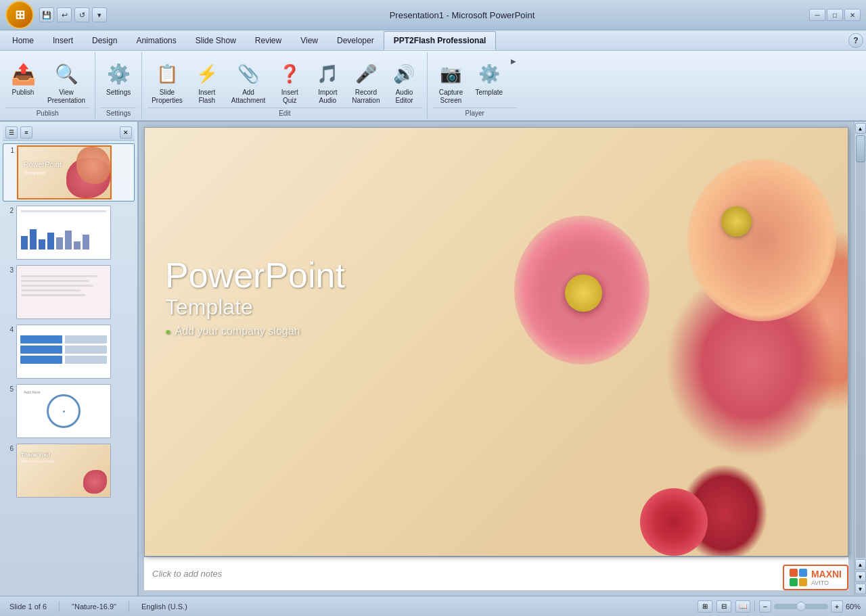  I want to click on tab-design: Design, so click(104, 41).